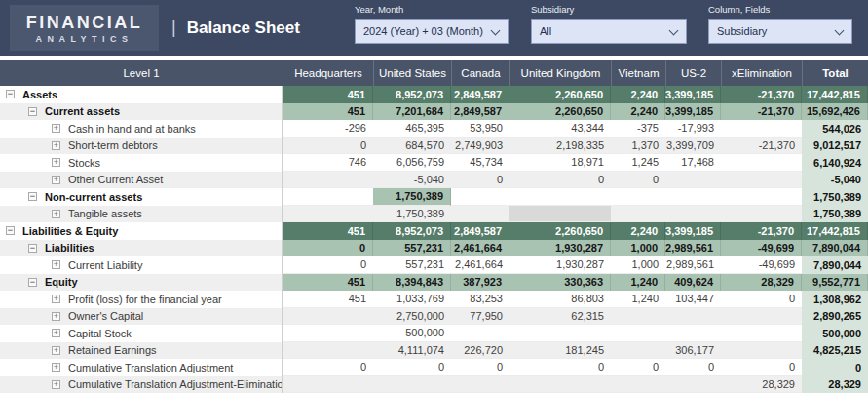  Describe the element at coordinates (609, 23) in the screenshot. I see `filter-subsidiary: Subsidiary All` at that location.